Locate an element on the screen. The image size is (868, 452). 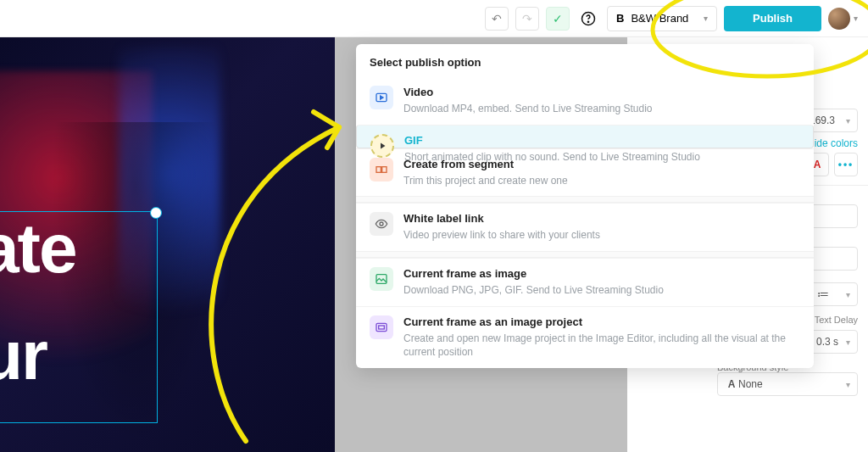
segment-icon is located at coordinates (381, 170).